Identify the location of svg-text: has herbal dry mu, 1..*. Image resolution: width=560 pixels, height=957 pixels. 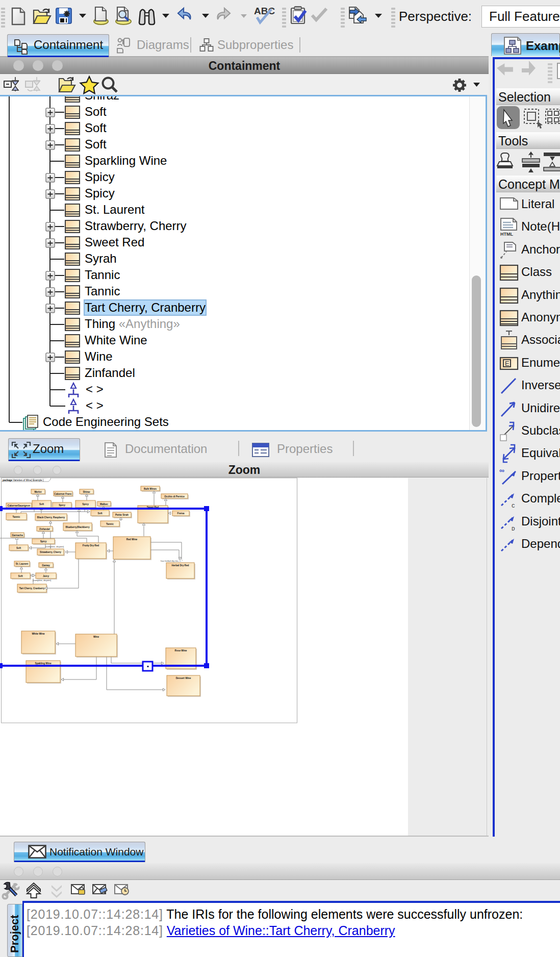
(172, 561).